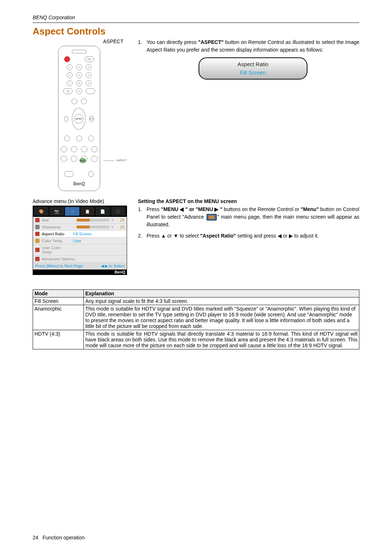 The height and width of the screenshot is (555, 392). What do you see at coordinates (80, 41) in the screenshot?
I see `aspect-label: ASPECT` at bounding box center [80, 41].